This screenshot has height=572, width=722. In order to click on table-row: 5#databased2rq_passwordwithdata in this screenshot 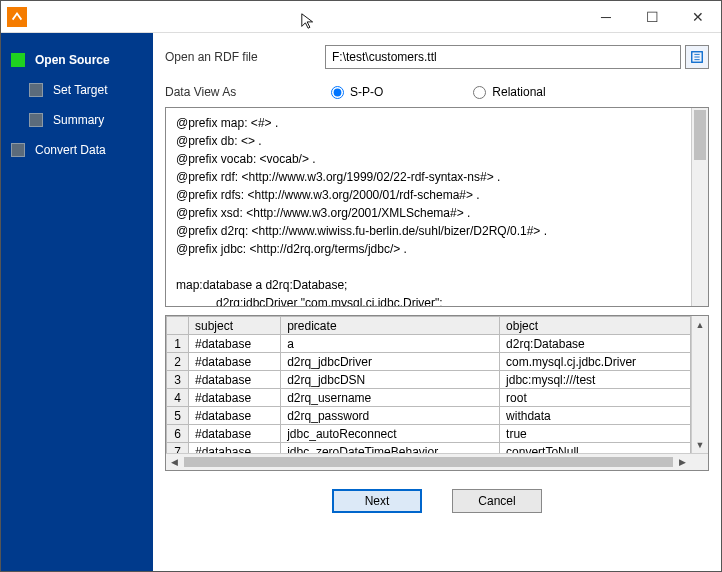, I will do `click(429, 416)`.